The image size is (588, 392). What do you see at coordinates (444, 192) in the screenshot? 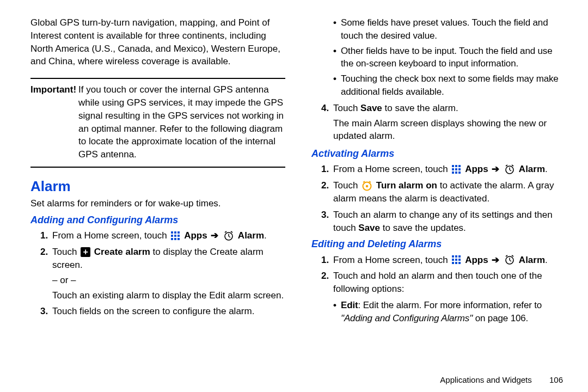
I see `step-2: 2. Touch Turn alarm on to activate the a…` at bounding box center [444, 192].